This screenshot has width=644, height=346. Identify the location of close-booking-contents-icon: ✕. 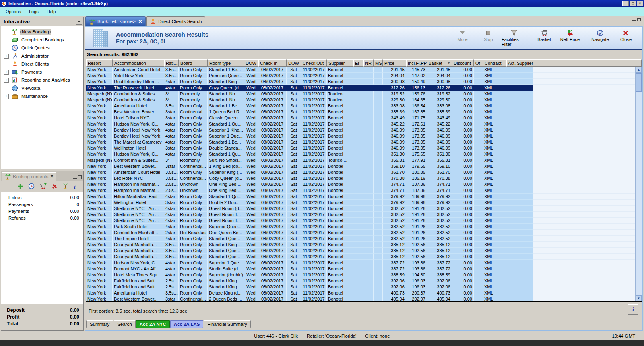
(52, 176).